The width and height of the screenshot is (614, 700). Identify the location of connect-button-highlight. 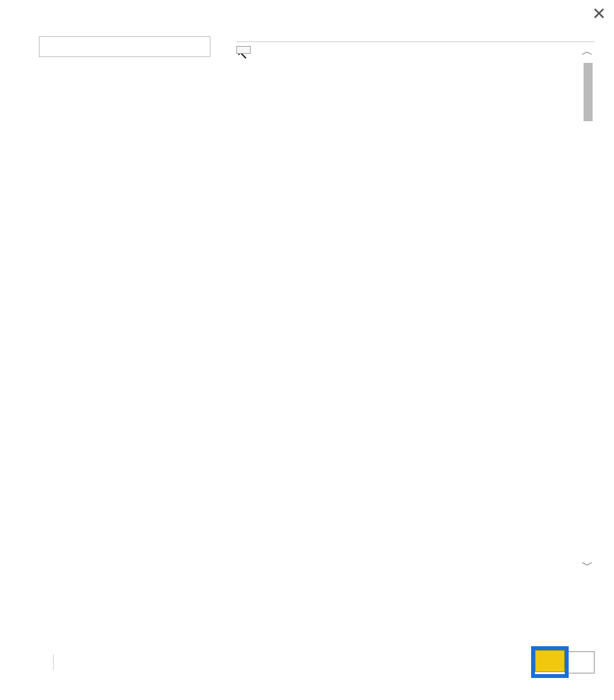
(550, 662).